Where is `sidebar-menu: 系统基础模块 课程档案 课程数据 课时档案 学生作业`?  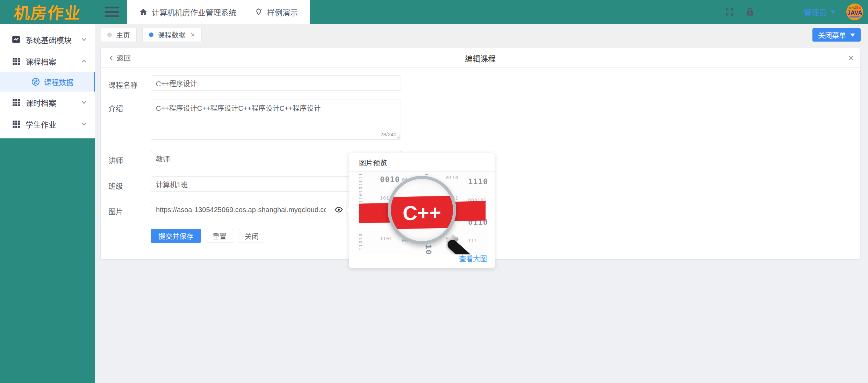 sidebar-menu: 系统基础模块 课程档案 课程数据 课时档案 学生作业 is located at coordinates (48, 81).